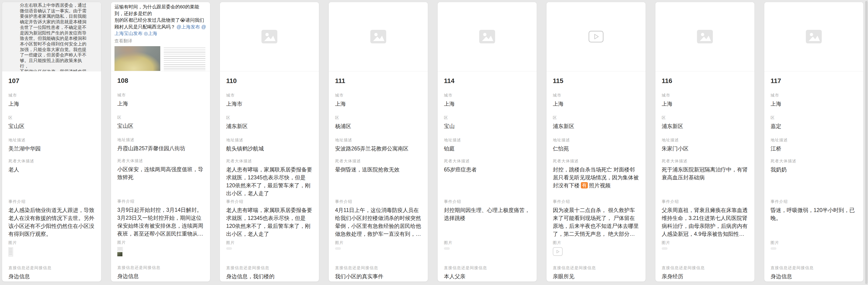 The height and width of the screenshot is (285, 868). I want to click on cabbage-sink-photo, so click(137, 59).